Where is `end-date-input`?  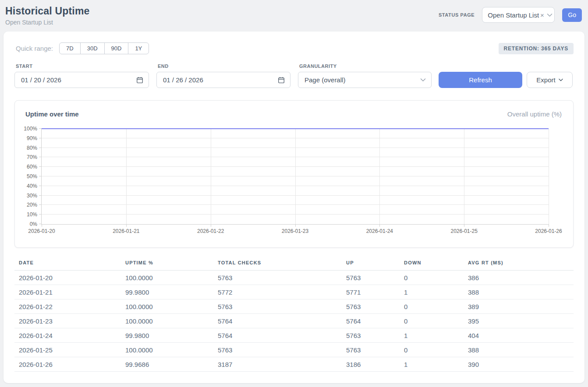
end-date-input is located at coordinates (220, 80).